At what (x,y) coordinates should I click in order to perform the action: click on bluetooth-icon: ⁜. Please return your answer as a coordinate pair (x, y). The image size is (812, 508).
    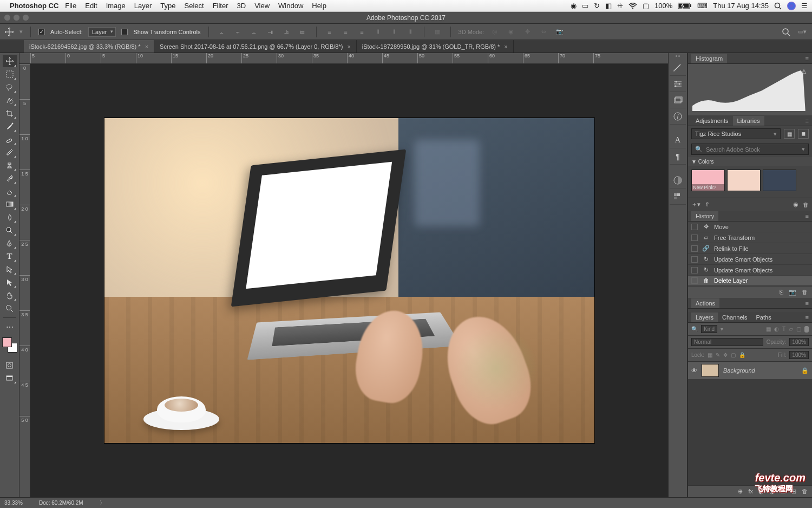
    Looking at the image, I should click on (620, 5).